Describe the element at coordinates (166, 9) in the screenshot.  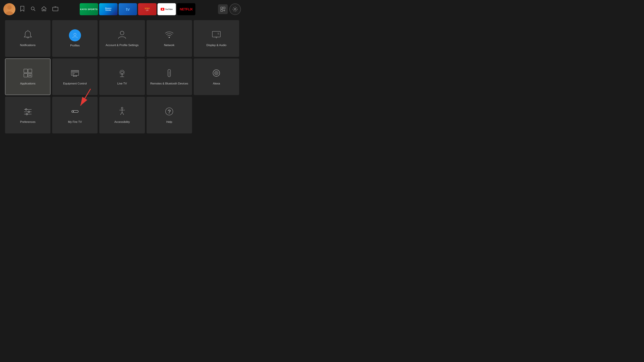
I see `youtube-content: YouTube` at that location.